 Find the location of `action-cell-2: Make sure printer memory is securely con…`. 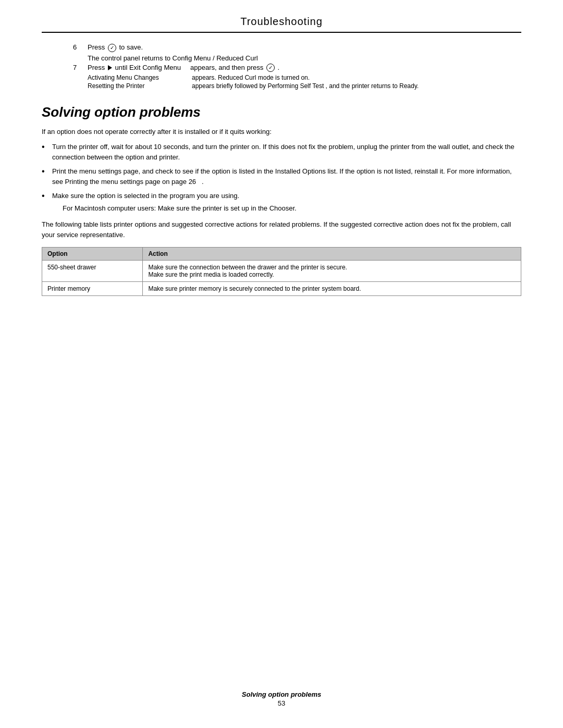

action-cell-2: Make sure printer memory is securely con… is located at coordinates (332, 289).